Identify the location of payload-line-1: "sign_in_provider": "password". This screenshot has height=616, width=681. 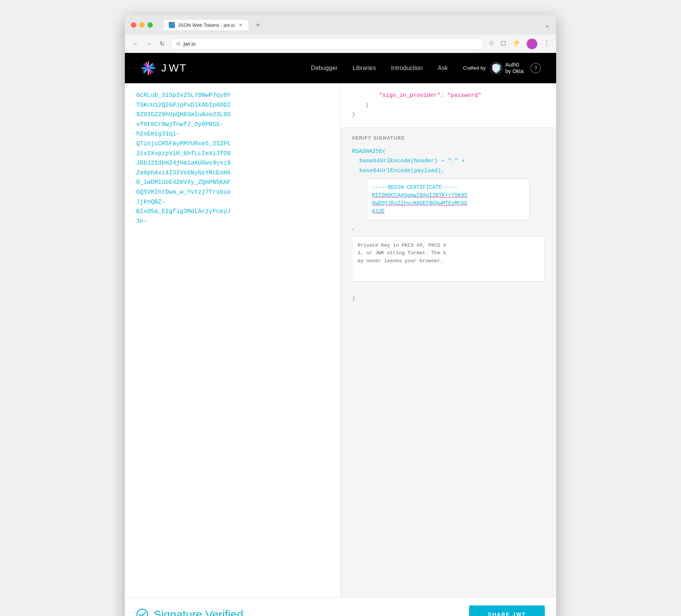
(448, 96).